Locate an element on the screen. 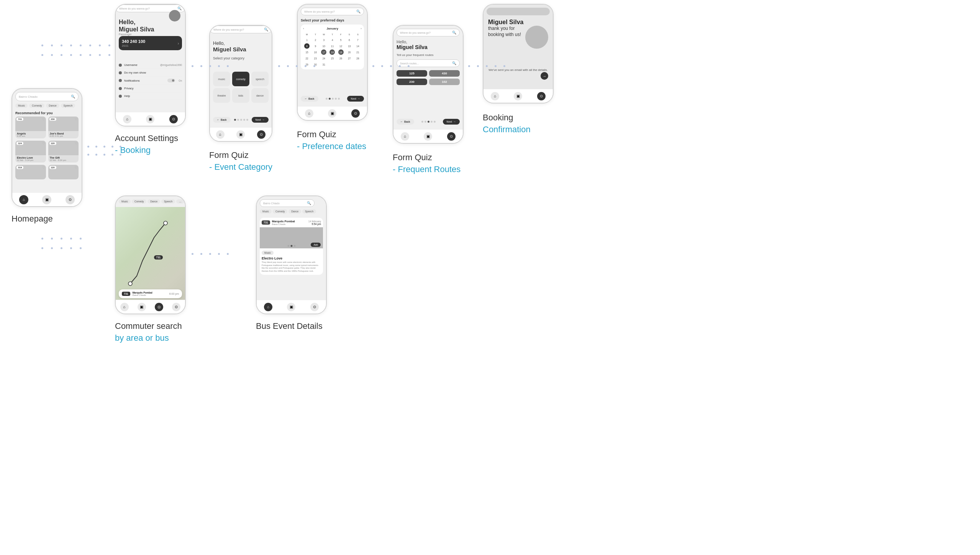 This screenshot has width=980, height=555. hp-nav-tickets: ▣ is located at coordinates (47, 200).